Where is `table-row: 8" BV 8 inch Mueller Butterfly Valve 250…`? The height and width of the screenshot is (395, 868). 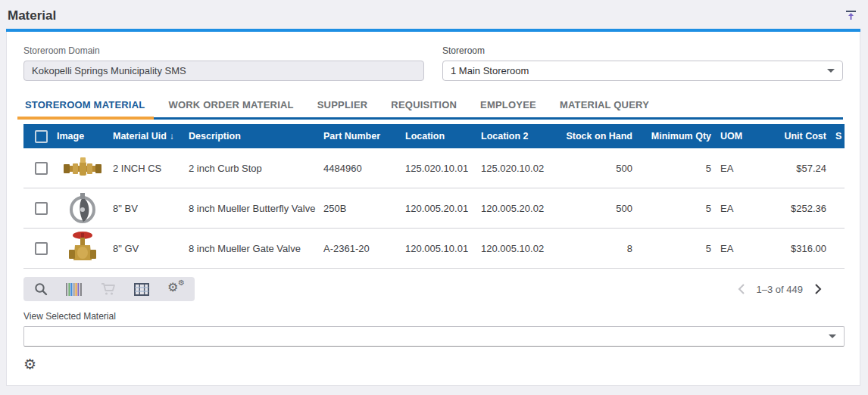
table-row: 8" BV 8 inch Mueller Butterfly Valve 250… is located at coordinates (434, 209).